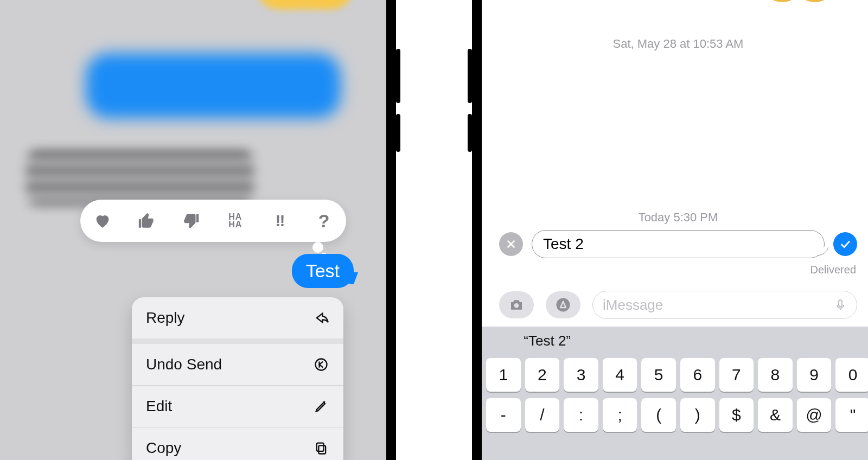  Describe the element at coordinates (238, 365) in the screenshot. I see `menu-undo-send: Undo Send` at that location.